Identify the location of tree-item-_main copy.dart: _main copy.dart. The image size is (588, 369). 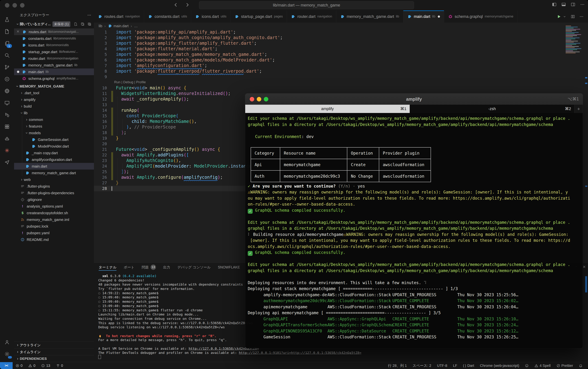
(54, 153).